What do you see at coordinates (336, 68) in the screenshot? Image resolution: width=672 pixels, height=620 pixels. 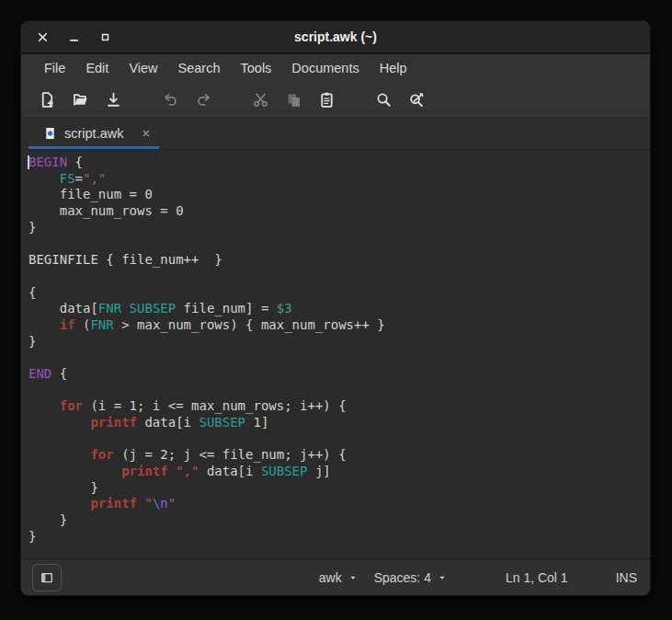 I see `menubar: FileEditViewSearchToolsDocumentsHelp` at bounding box center [336, 68].